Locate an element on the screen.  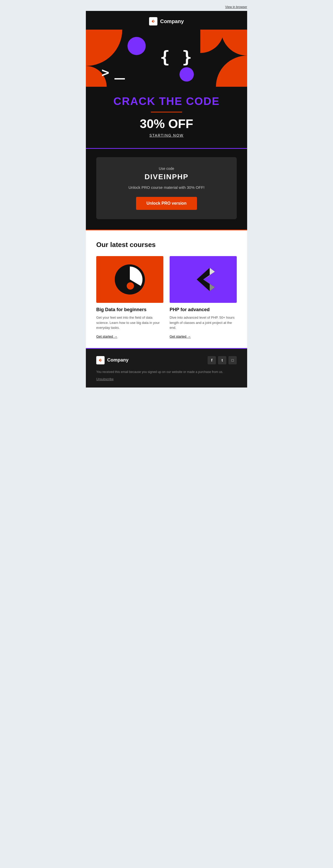
footer-top: Company f t □ is located at coordinates (167, 360).